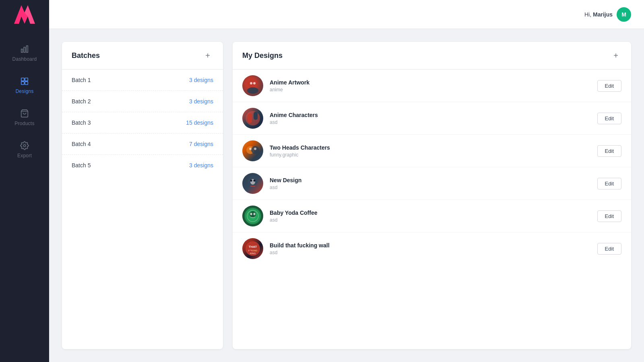 The height and width of the screenshot is (362, 644). I want to click on sidebar: Dashboard Designs Products Export, so click(25, 181).